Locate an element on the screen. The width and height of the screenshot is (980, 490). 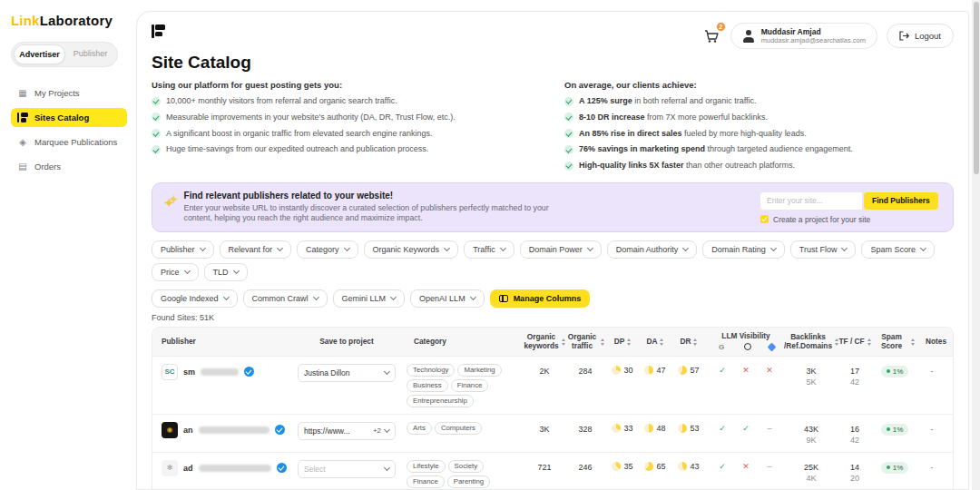
project-select-value: https://www... is located at coordinates (337, 431).